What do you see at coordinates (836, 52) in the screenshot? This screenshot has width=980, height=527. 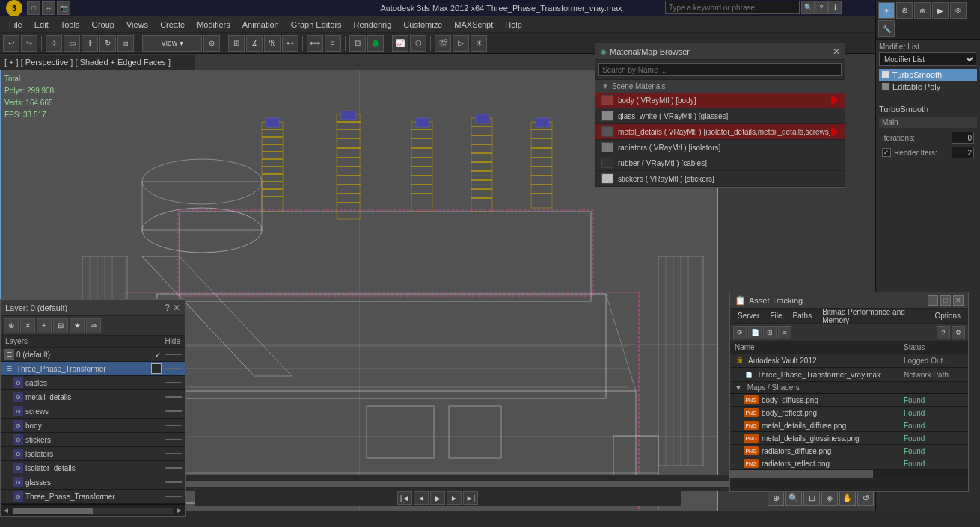 I see `material-browser-close-btn: ✕` at bounding box center [836, 52].